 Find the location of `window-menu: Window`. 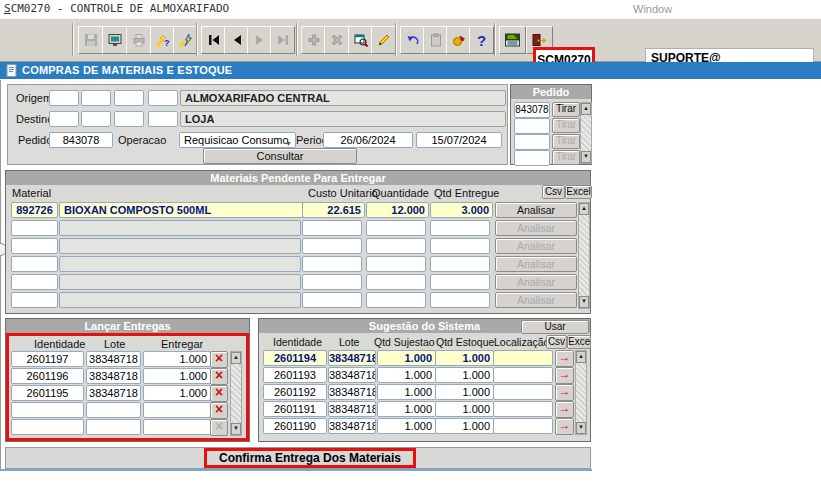

window-menu: Window is located at coordinates (652, 9).